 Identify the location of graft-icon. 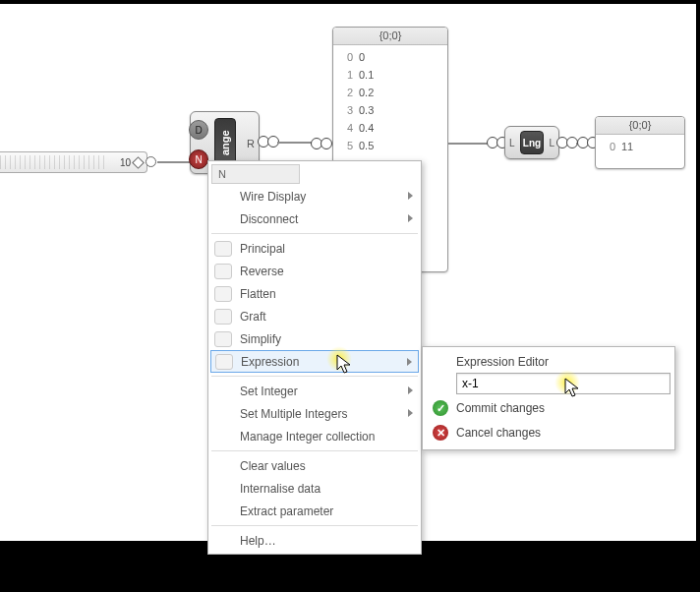
(223, 317).